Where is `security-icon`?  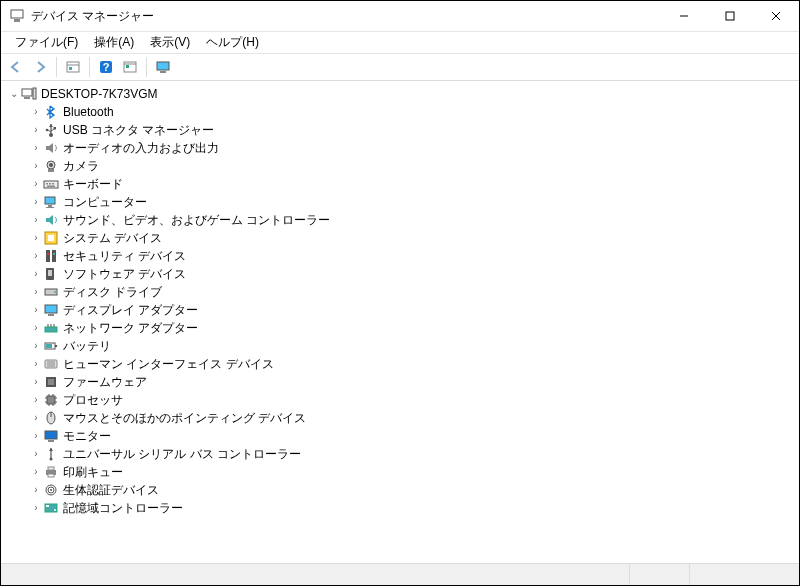 security-icon is located at coordinates (51, 256).